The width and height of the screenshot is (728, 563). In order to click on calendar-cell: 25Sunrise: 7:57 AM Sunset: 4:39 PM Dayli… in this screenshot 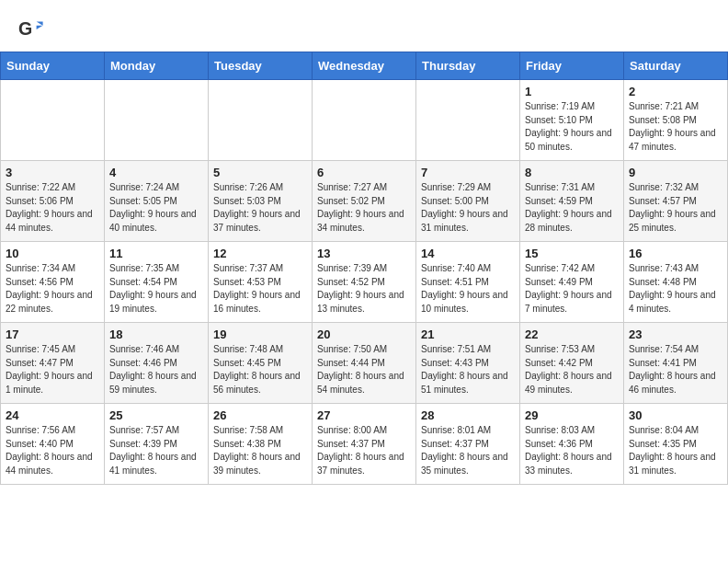, I will do `click(156, 444)`.